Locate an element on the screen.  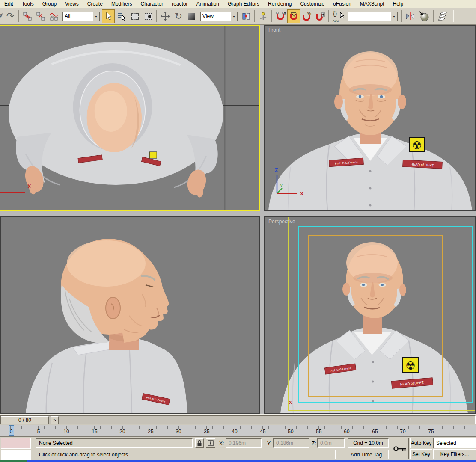
add-time-tag-button: Add Time Tag is located at coordinates (368, 455).